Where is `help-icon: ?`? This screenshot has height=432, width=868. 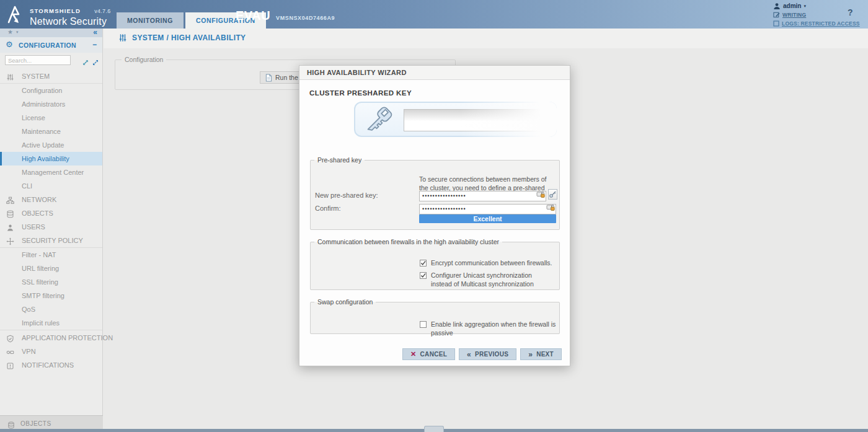
help-icon: ? is located at coordinates (851, 12).